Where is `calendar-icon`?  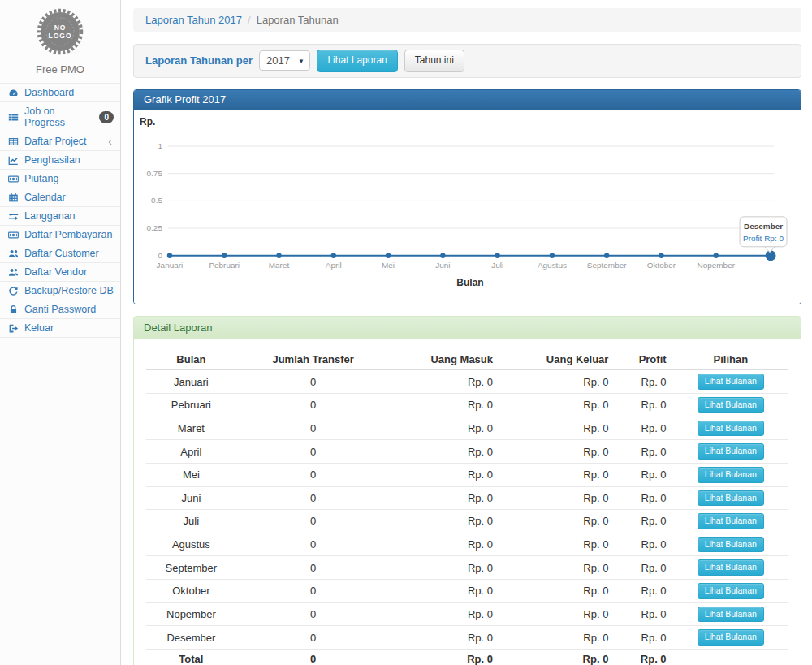 calendar-icon is located at coordinates (13, 198).